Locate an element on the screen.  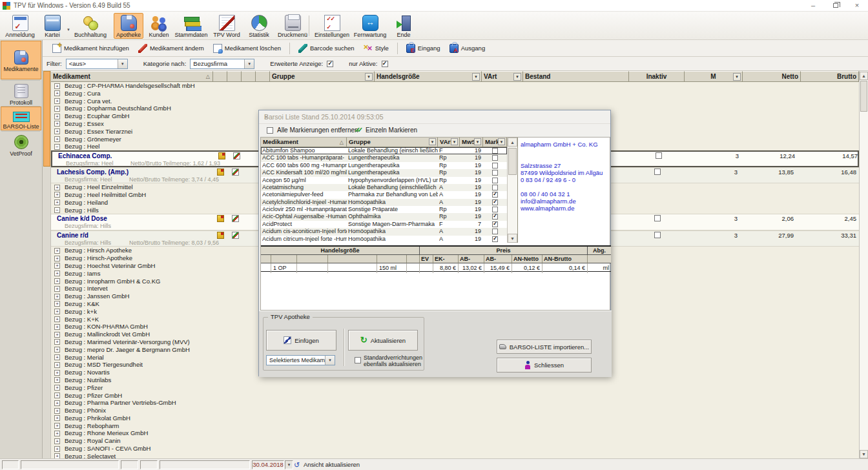
column-header-icon3 is located at coordinates (249, 76).